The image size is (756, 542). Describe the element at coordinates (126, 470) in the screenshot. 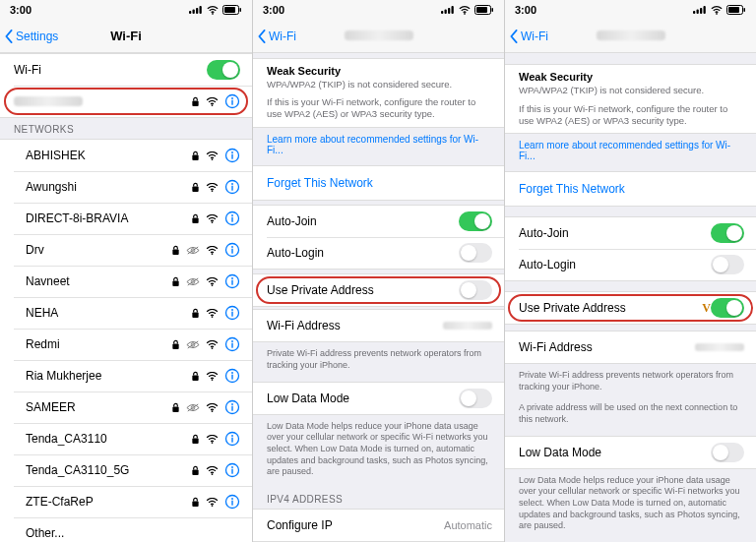

I see `network-row: Tenda_CA3110_5G` at that location.